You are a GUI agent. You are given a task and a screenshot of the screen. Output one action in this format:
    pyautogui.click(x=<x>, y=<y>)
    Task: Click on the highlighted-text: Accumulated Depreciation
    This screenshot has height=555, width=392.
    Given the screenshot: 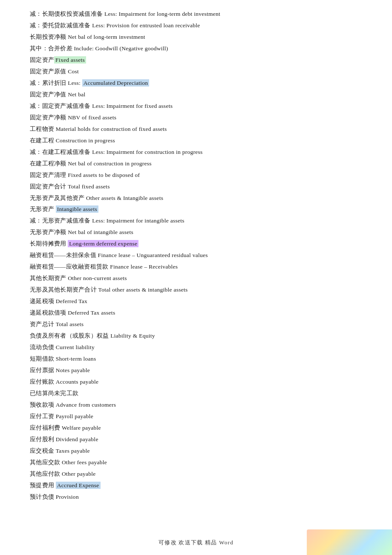 What is the action you would take?
    pyautogui.click(x=116, y=83)
    